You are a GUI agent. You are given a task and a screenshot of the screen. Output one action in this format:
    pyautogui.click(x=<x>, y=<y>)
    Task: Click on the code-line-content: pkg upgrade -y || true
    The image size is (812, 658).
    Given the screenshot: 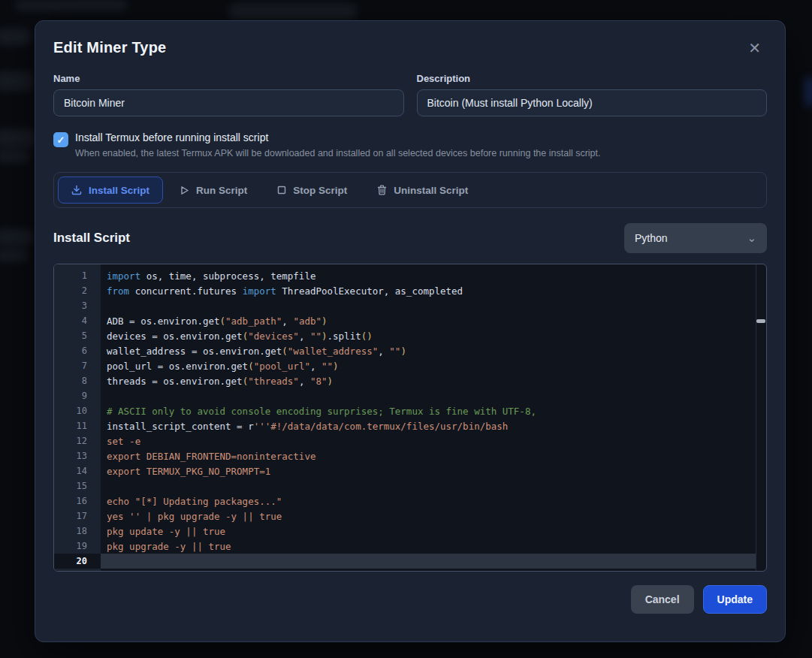 What is the action you would take?
    pyautogui.click(x=433, y=546)
    